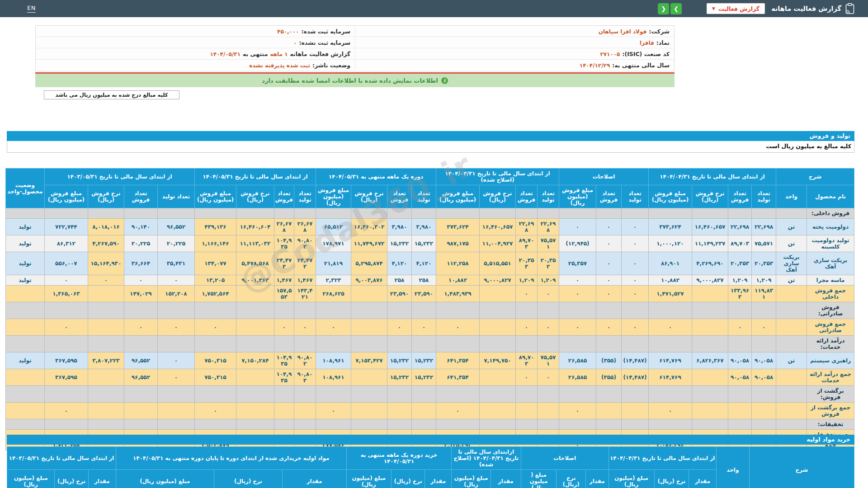 This screenshot has height=488, width=868. What do you see at coordinates (710, 264) in the screenshot?
I see `table-cell: ۴,۲۶۹,۶۹۰` at bounding box center [710, 264].